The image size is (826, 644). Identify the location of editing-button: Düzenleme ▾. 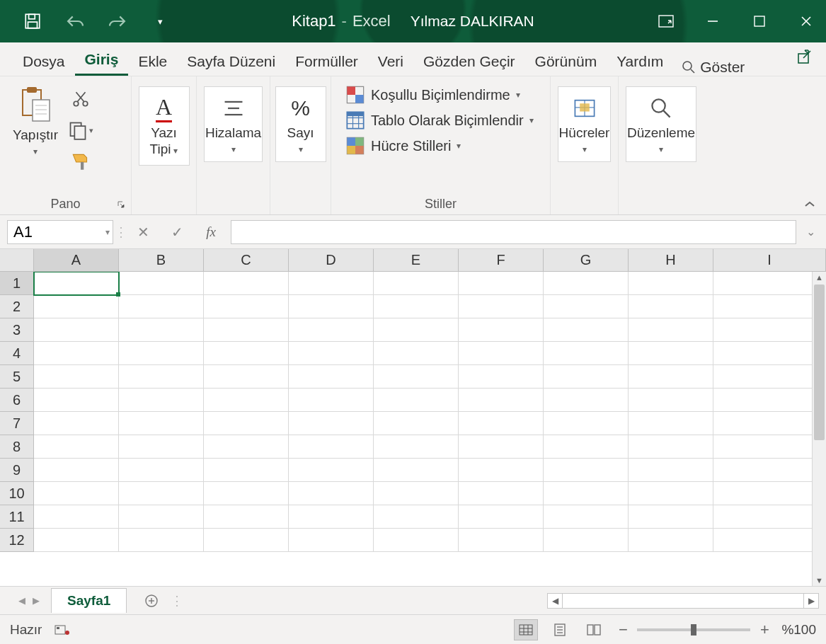
(661, 125).